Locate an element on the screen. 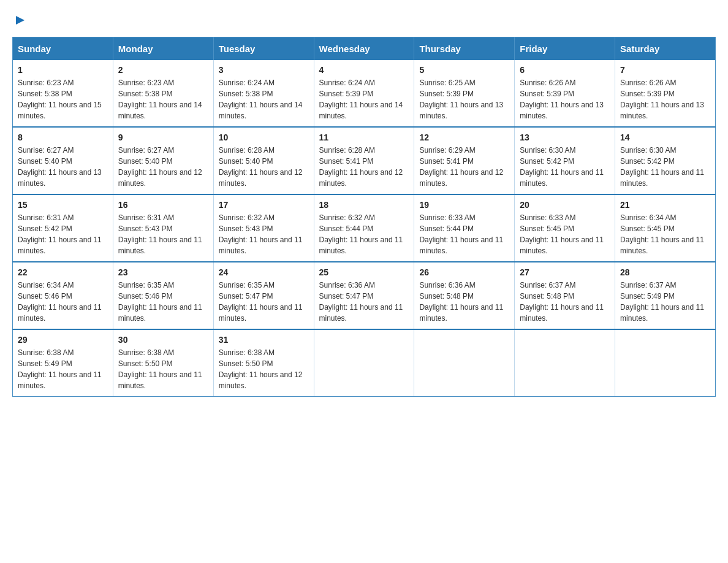 The image size is (728, 563). day-number: 28 is located at coordinates (665, 272).